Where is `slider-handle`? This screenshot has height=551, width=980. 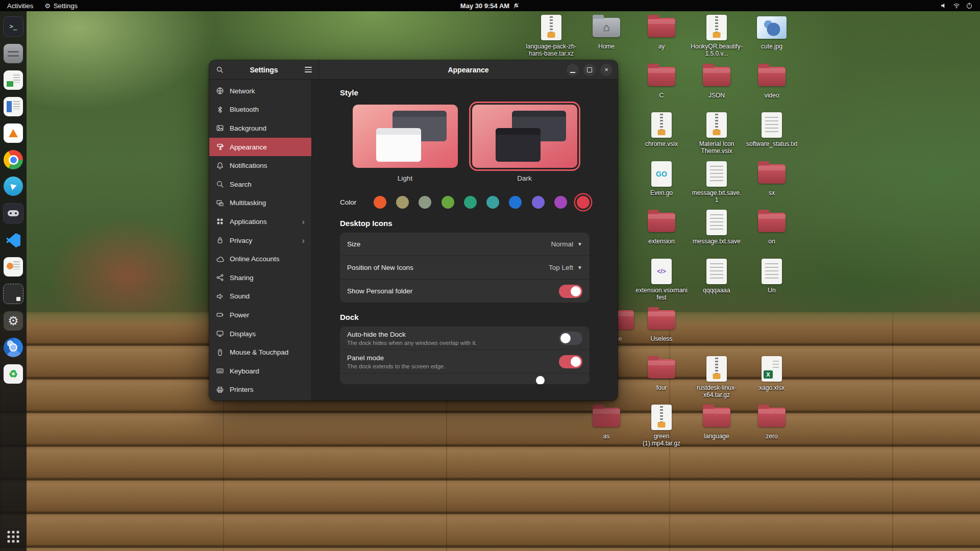 slider-handle is located at coordinates (540, 380).